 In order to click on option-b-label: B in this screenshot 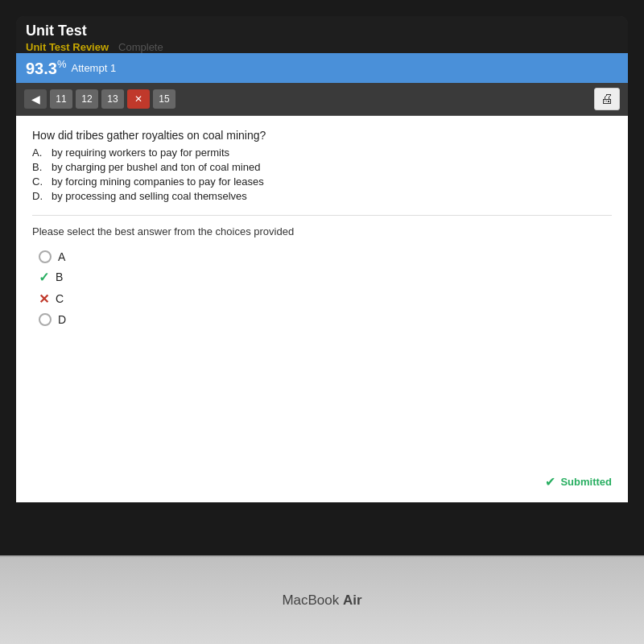, I will do `click(60, 277)`.